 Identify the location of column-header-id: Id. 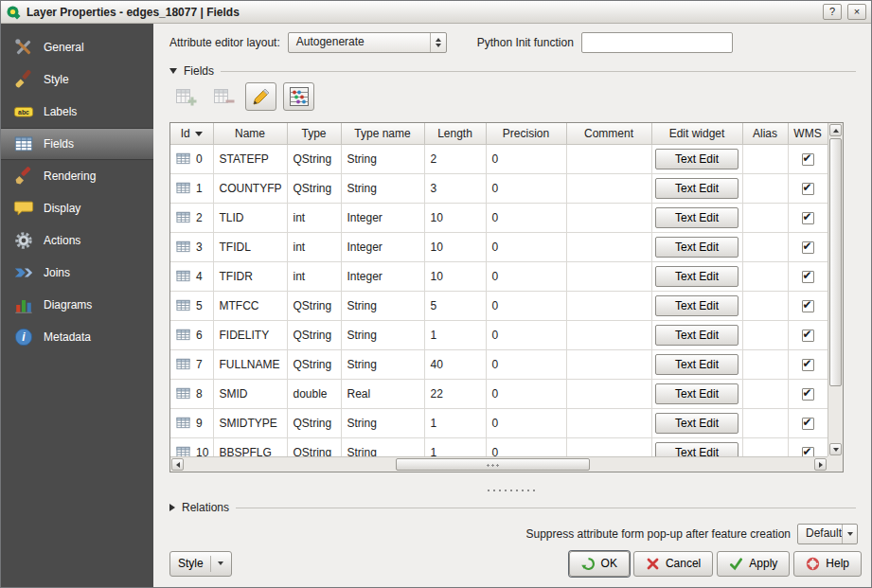
(191, 134).